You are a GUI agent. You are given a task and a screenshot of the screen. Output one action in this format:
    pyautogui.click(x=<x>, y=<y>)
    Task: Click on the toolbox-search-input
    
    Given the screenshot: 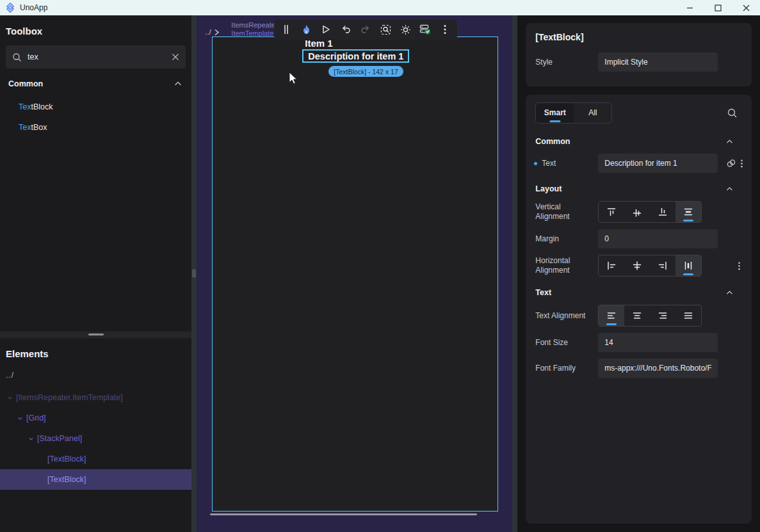 What is the action you would take?
    pyautogui.click(x=100, y=57)
    